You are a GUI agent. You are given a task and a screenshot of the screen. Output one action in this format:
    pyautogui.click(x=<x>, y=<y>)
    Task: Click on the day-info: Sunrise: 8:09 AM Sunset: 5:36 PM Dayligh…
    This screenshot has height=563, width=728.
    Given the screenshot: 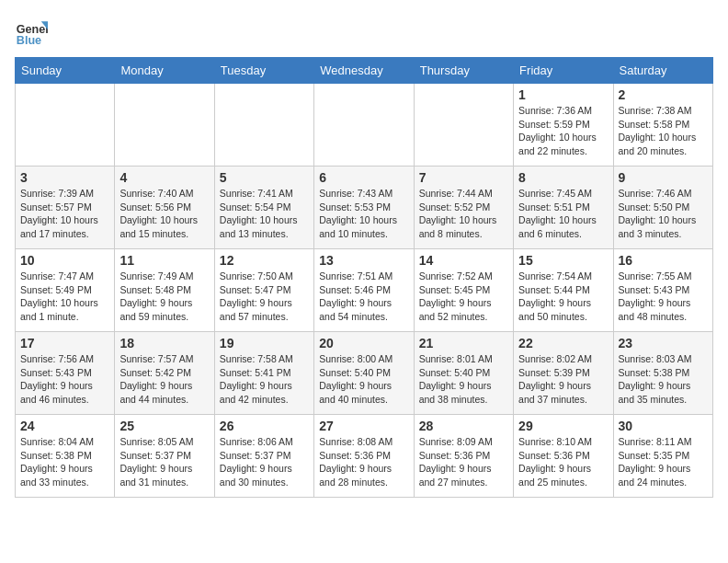 What is the action you would take?
    pyautogui.click(x=463, y=462)
    